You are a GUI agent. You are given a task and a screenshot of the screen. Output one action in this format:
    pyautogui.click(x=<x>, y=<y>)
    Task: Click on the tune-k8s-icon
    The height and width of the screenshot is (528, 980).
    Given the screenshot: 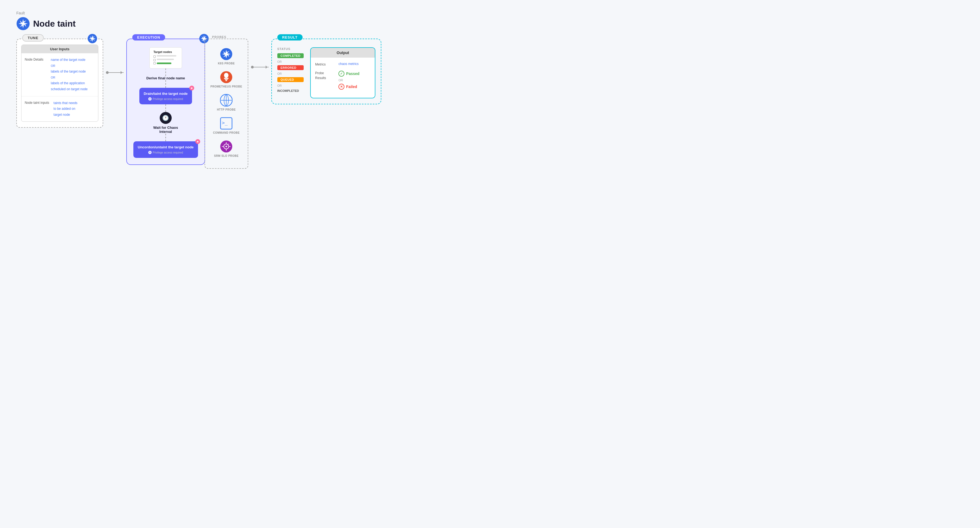 What is the action you would take?
    pyautogui.click(x=92, y=39)
    